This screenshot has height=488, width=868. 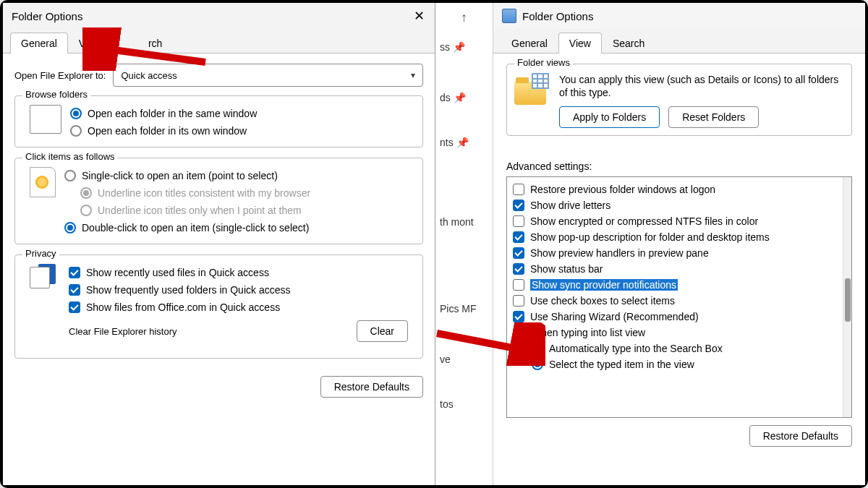 What do you see at coordinates (544, 62) in the screenshot?
I see `folder-views-legend: Folder views` at bounding box center [544, 62].